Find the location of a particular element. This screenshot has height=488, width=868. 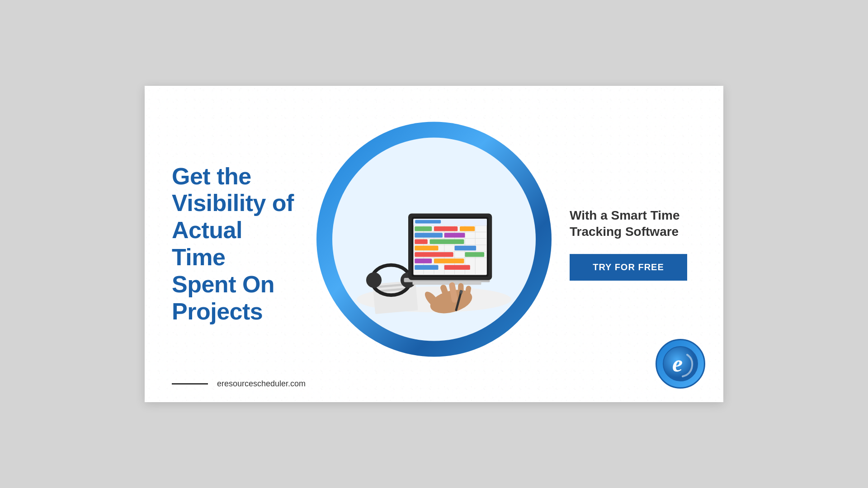

try-for-free-button: TRY FOR FREE is located at coordinates (628, 267).